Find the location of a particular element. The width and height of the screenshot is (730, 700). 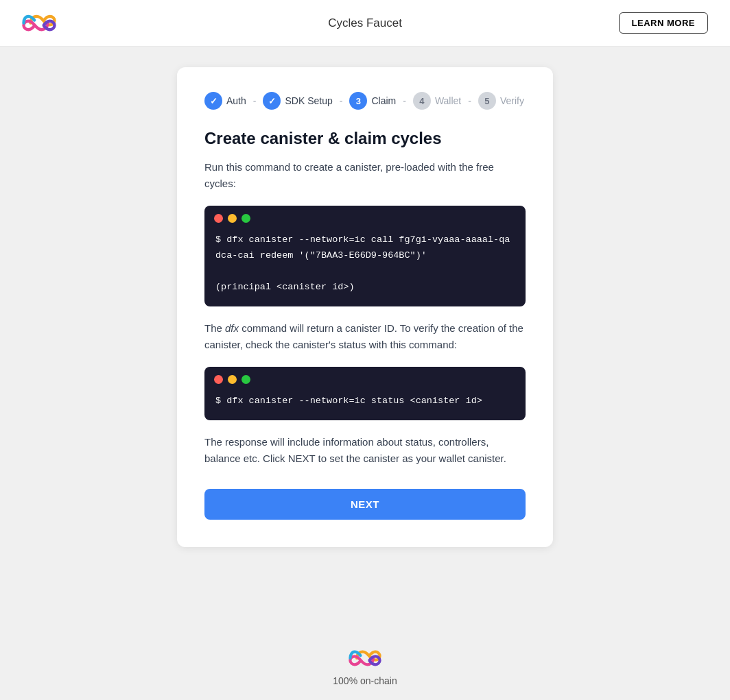

step-wallet-circle: 4 is located at coordinates (422, 101).